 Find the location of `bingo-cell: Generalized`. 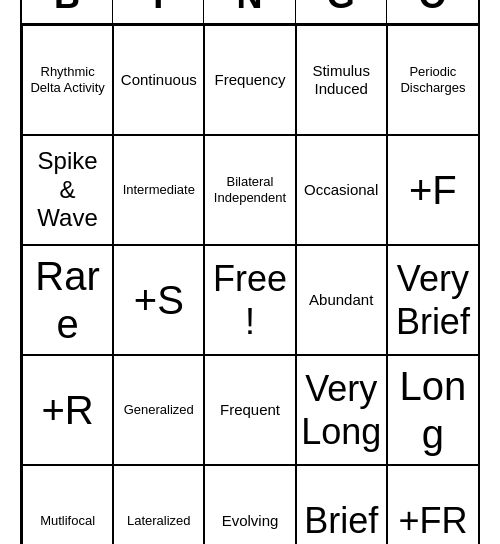

bingo-cell: Generalized is located at coordinates (158, 410).